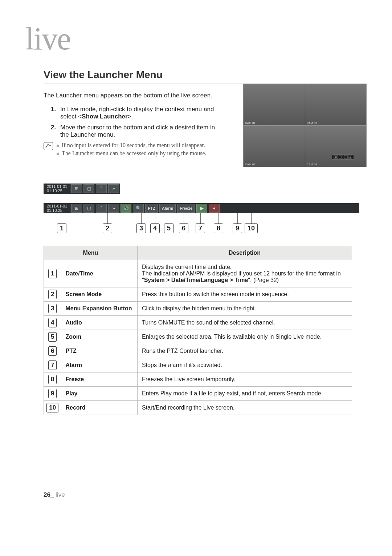  Describe the element at coordinates (184, 228) in the screenshot. I see `callout-6: 6` at that location.